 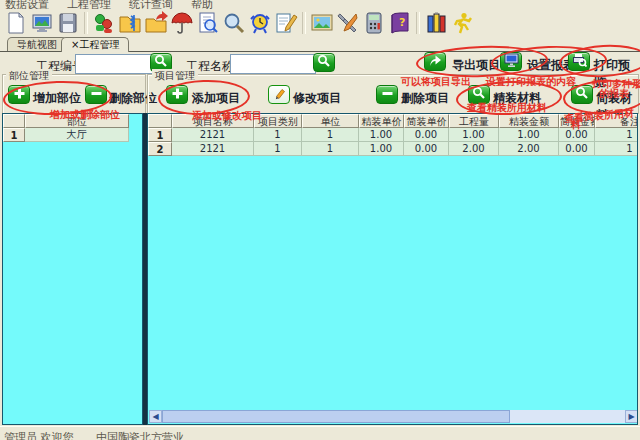 I want to click on table-row: 12121111.000.001.001.000.001, so click(x=393, y=135).